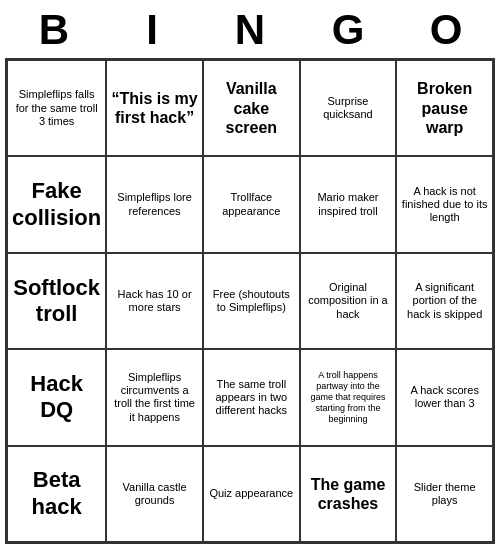  I want to click on table-row: The same troll appears in two different …, so click(252, 397).